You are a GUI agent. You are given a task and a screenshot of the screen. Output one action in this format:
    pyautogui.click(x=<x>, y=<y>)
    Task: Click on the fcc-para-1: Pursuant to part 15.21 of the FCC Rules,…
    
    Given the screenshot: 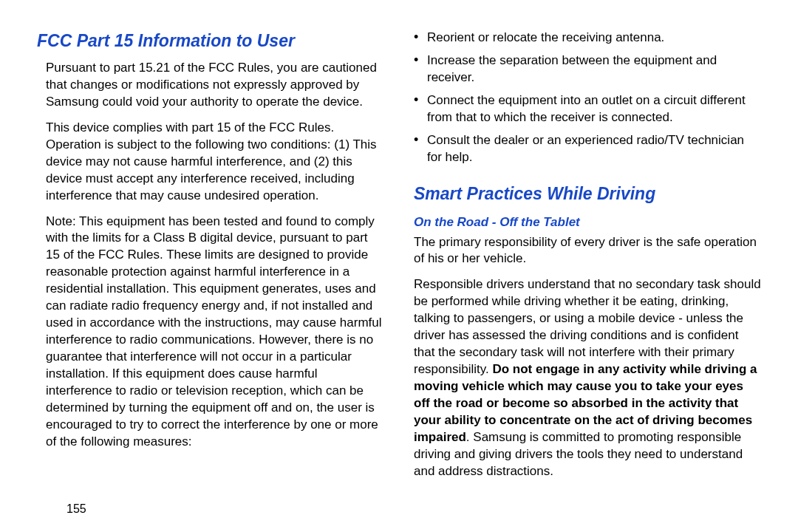 What is the action you would take?
    pyautogui.click(x=211, y=86)
    